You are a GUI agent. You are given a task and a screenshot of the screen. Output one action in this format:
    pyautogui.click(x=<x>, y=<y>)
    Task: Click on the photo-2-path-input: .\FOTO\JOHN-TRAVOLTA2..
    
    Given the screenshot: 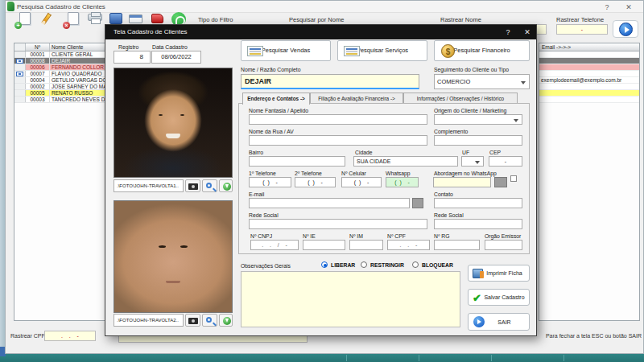 What is the action you would take?
    pyautogui.click(x=148, y=320)
    